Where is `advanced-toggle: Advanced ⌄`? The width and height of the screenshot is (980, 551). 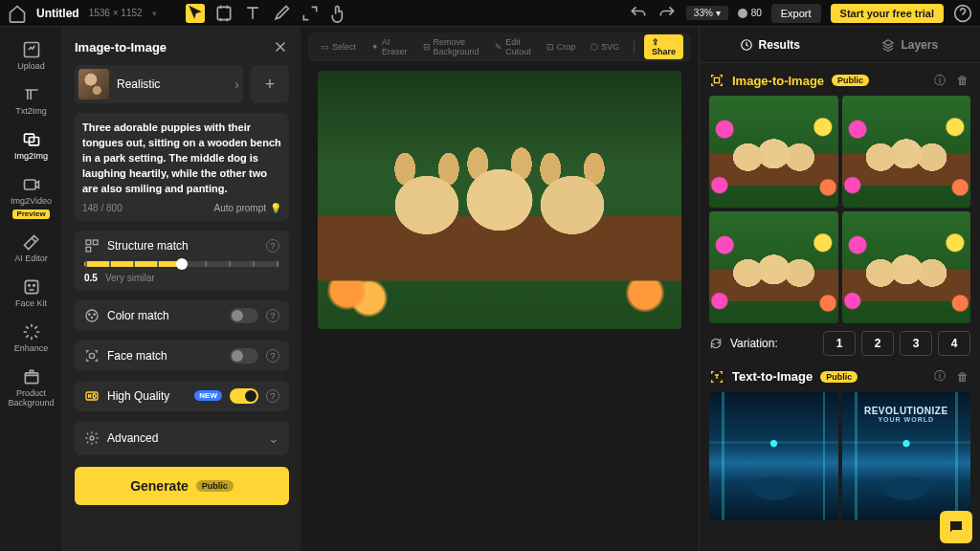
advanced-toggle: Advanced ⌄ is located at coordinates (182, 438).